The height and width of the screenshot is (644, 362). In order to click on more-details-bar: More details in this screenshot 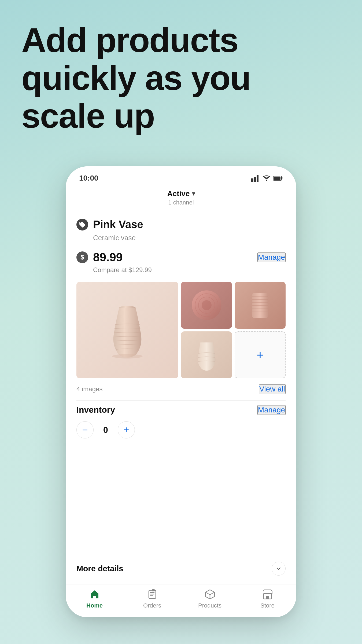, I will do `click(181, 568)`.